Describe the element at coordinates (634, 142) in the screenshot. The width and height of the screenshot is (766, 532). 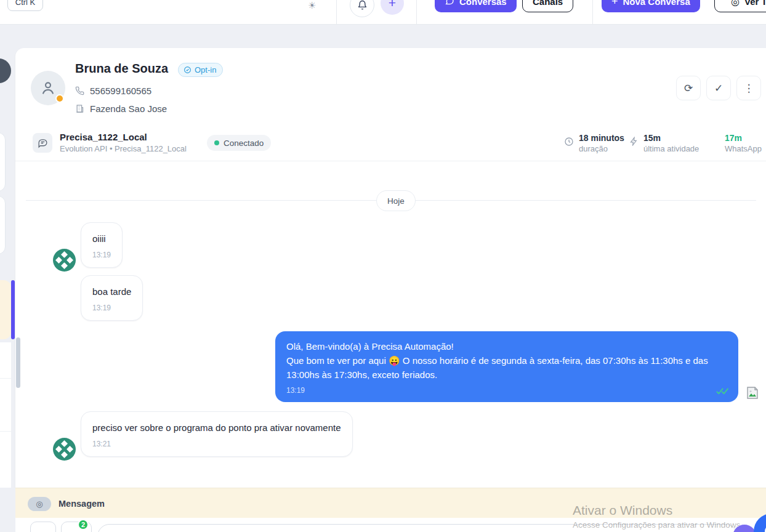
I see `lightning-icon` at that location.